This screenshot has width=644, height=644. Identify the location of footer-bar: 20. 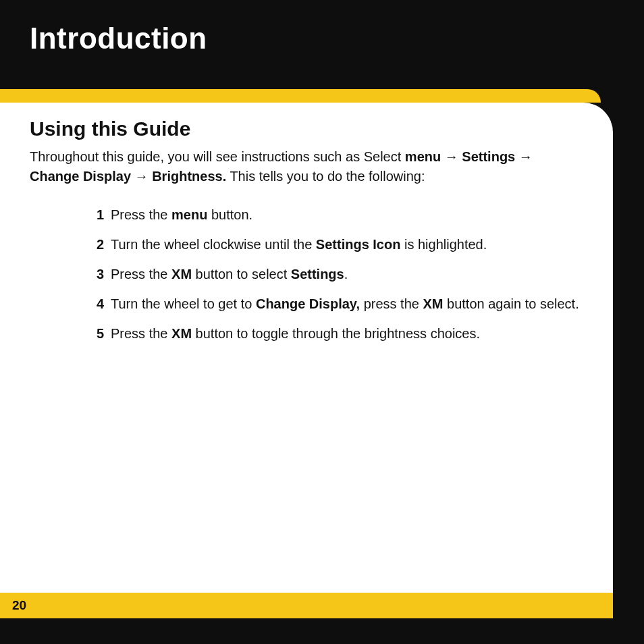
(306, 606).